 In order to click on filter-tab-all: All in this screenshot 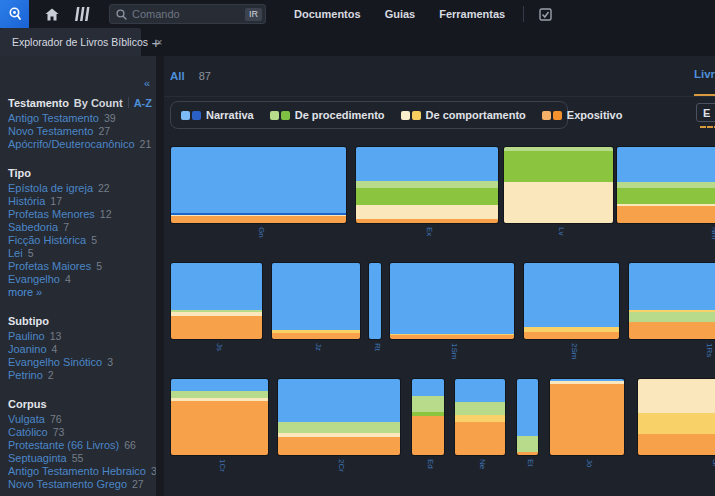, I will do `click(178, 76)`.